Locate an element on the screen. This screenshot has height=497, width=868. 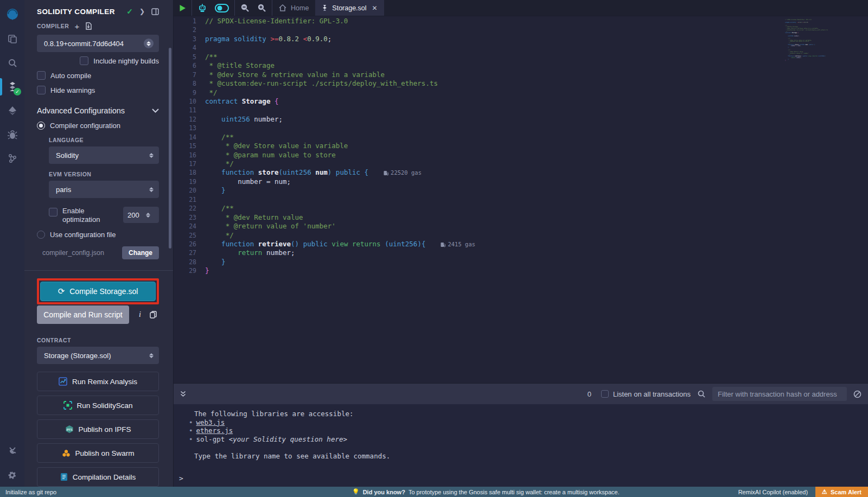
git-icon is located at coordinates (12, 158).